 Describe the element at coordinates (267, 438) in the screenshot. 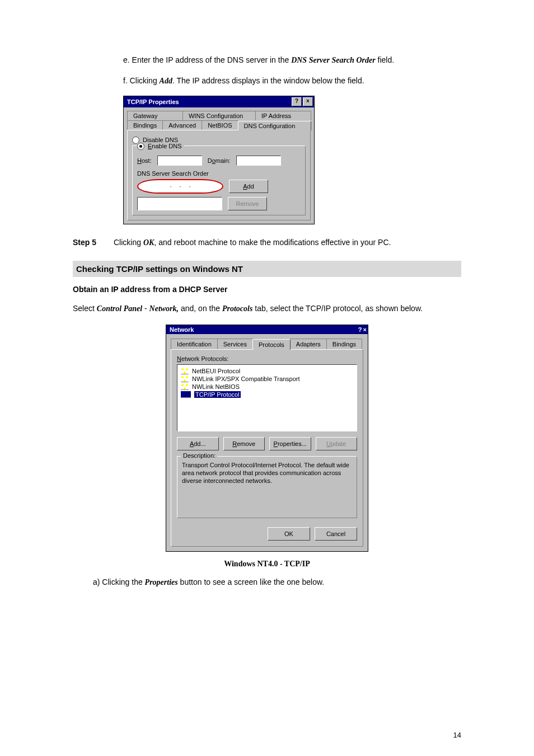

I see `network-dialog: Network ? × Identification Services Prot…` at that location.